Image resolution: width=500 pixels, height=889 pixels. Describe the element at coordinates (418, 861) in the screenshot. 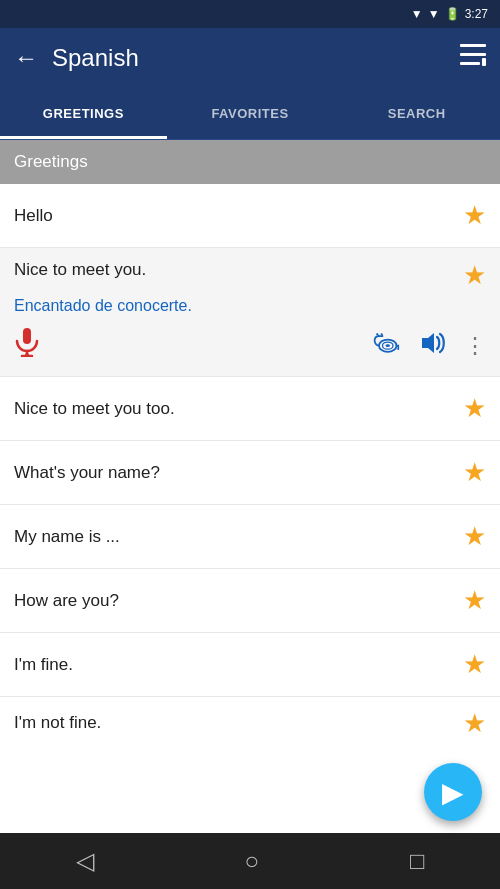

I see `nav-recent-icon: □` at that location.